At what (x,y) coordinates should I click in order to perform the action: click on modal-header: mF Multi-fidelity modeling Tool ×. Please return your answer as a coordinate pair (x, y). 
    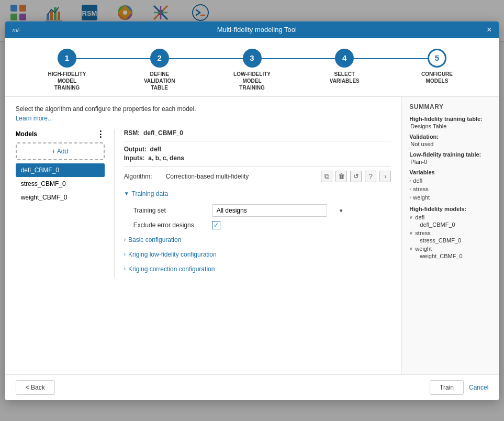
    Looking at the image, I should click on (252, 30).